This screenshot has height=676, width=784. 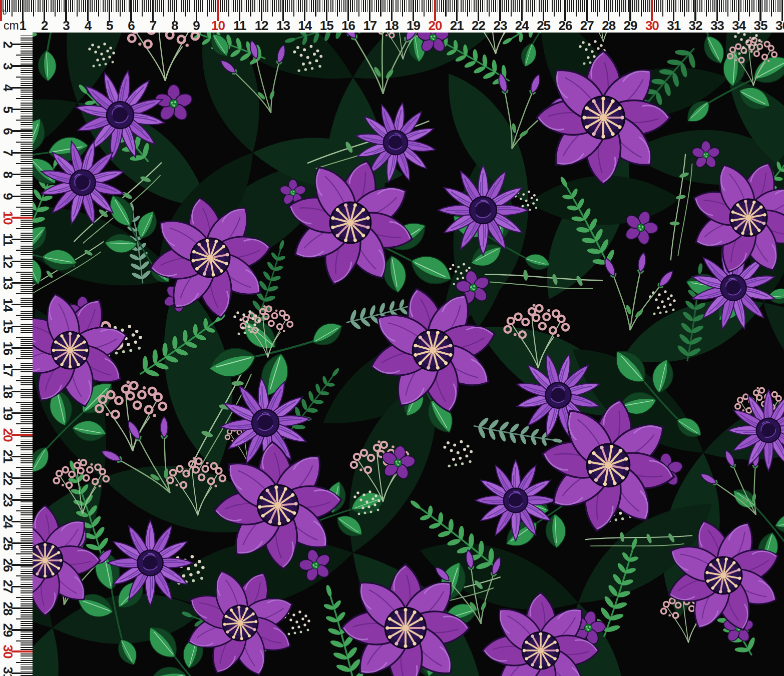 What do you see at coordinates (522, 26) in the screenshot?
I see `ruler-number: 24` at bounding box center [522, 26].